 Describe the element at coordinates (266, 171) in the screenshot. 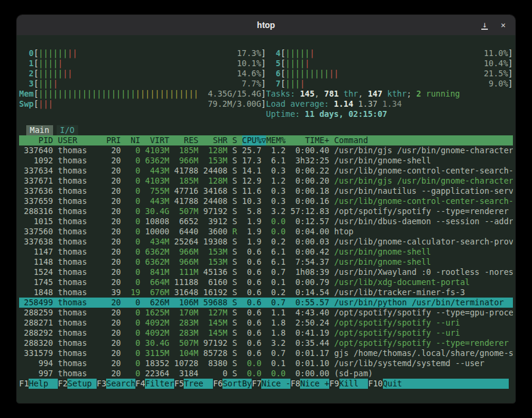

I see `process-row: 337634thomas200443M4178824408S14.10.30:0…` at that location.